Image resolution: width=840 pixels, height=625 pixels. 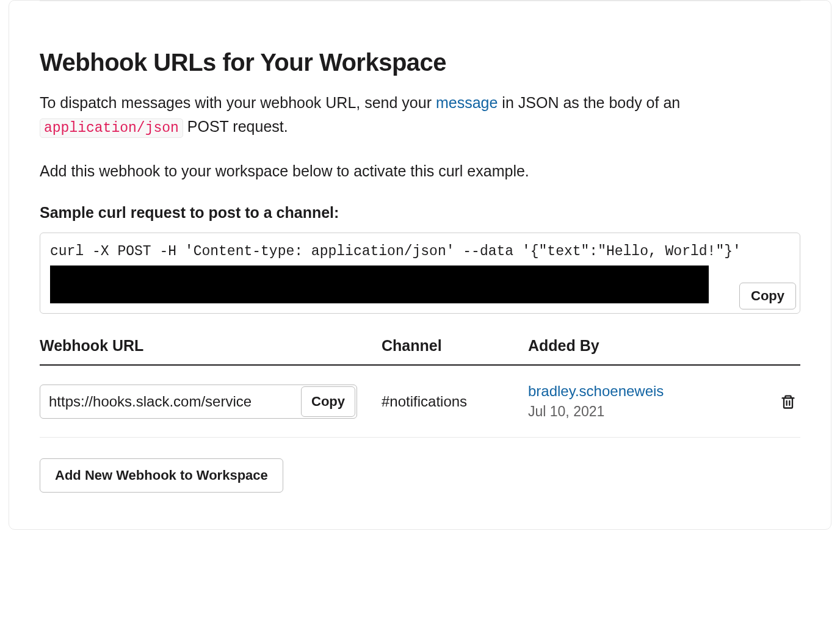 What do you see at coordinates (785, 402) in the screenshot?
I see `cell-actions` at bounding box center [785, 402].